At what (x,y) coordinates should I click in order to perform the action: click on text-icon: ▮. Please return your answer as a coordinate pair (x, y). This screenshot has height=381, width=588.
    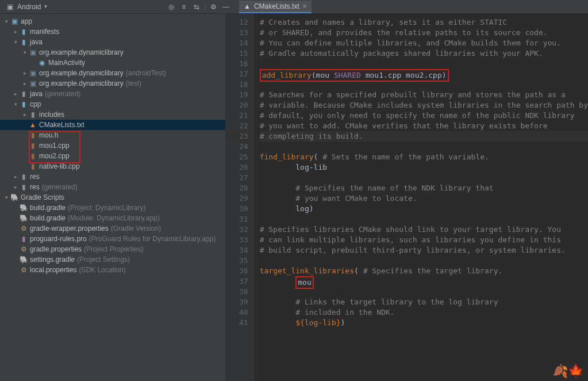
    Looking at the image, I should click on (24, 239).